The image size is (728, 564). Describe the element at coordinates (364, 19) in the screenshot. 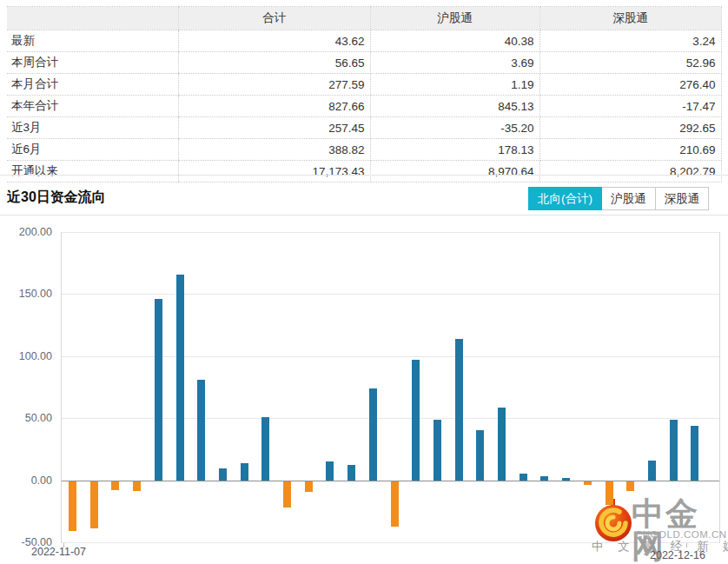

I see `table-header-row: 合计沪股通深股通` at that location.